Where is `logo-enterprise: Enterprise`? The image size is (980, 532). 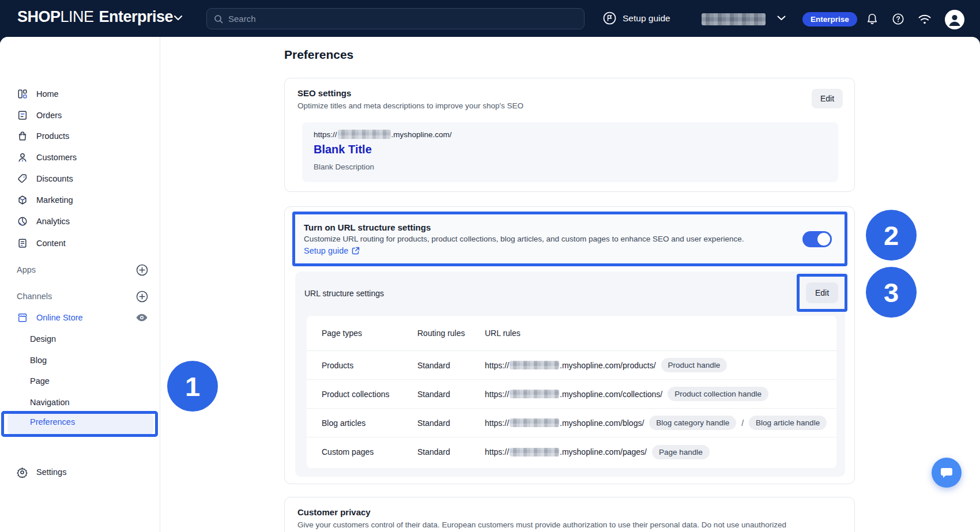
logo-enterprise: Enterprise is located at coordinates (136, 17).